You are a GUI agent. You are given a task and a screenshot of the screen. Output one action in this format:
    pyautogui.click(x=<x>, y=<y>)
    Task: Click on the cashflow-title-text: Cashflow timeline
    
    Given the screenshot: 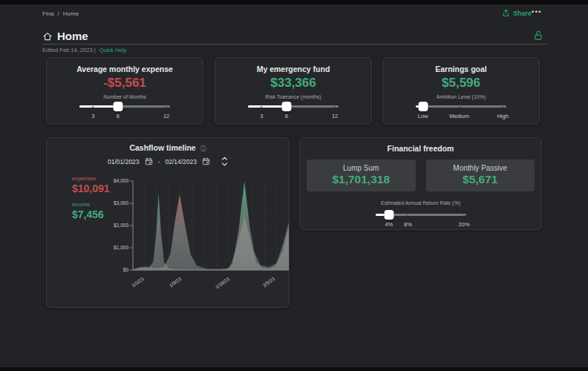 What is the action you would take?
    pyautogui.click(x=162, y=148)
    